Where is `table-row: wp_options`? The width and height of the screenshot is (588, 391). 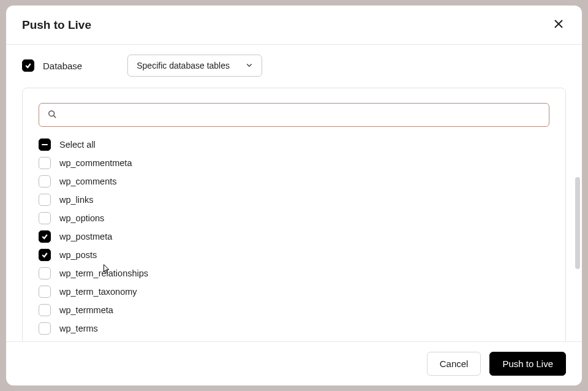 table-row: wp_options is located at coordinates (294, 218).